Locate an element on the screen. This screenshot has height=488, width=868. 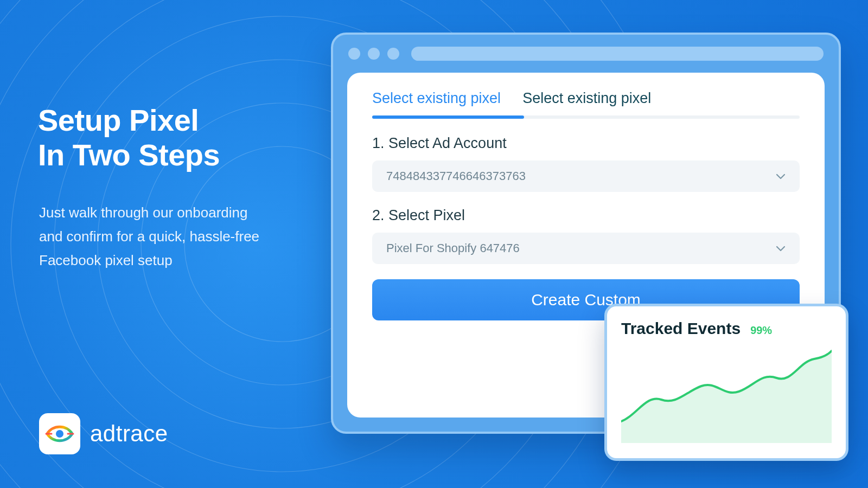
brand-name: adtrace is located at coordinates (129, 434).